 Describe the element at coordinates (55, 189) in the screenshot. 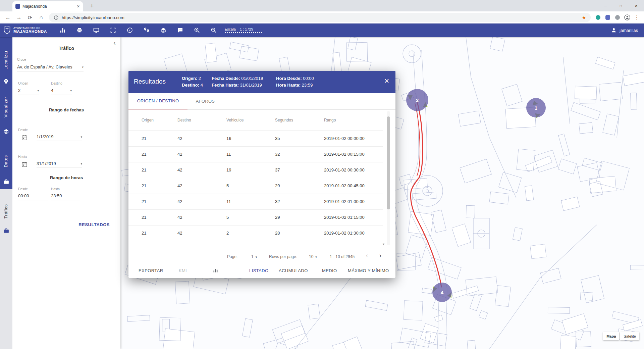

I see `hora-hasta-label: Hasta` at that location.